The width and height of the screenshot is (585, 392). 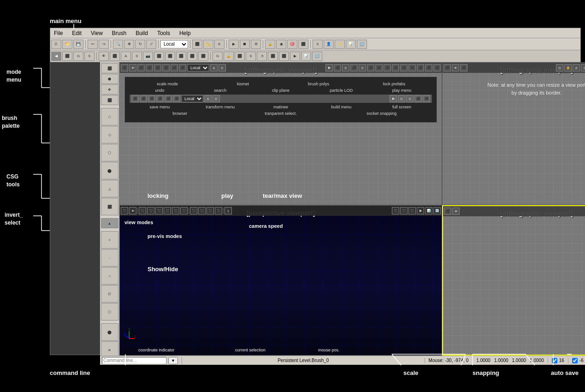 I want to click on popup-tb-btn13: ⬛, so click(x=426, y=99).